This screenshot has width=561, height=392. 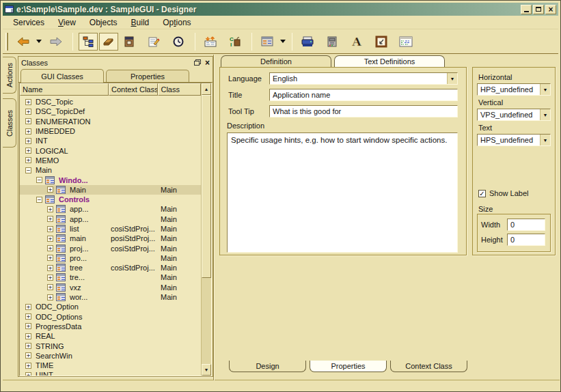 I want to click on menu-item-options: Options, so click(x=176, y=23).